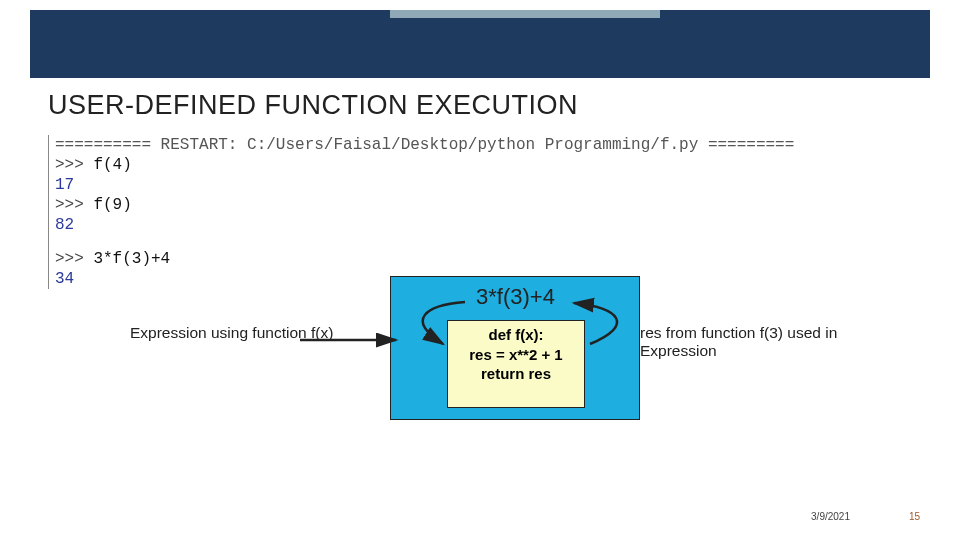 This screenshot has height=540, width=960. Describe the element at coordinates (112, 205) in the screenshot. I see `call-2: f(9)` at that location.